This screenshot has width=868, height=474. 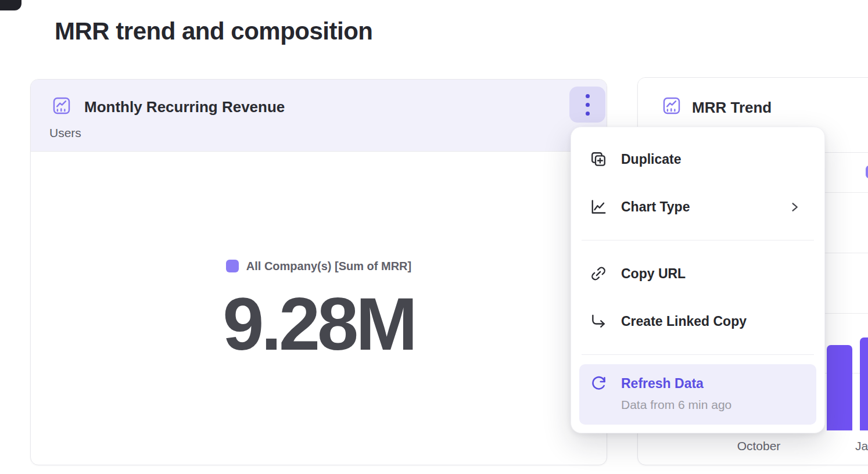 What do you see at coordinates (65, 133) in the screenshot?
I see `mrr-card-subtitle: Users` at bounding box center [65, 133].